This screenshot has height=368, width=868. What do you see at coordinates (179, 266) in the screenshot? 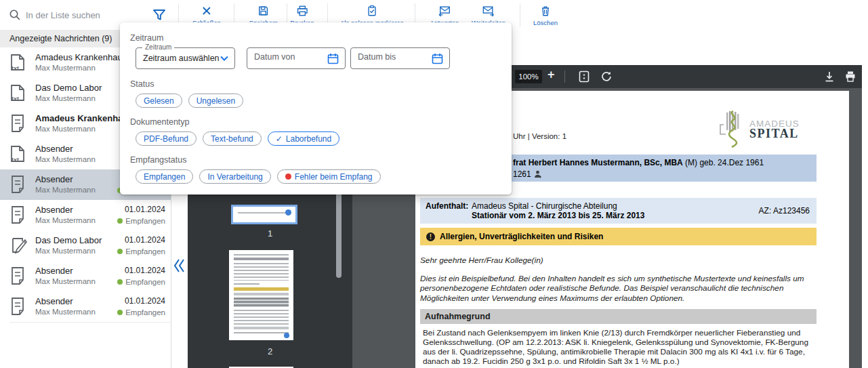
I see `collapse-list-icon` at bounding box center [179, 266].